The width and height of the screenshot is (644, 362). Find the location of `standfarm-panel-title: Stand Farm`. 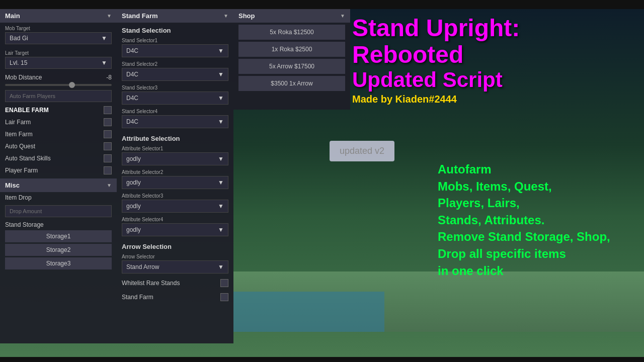

standfarm-panel-title: Stand Farm is located at coordinates (140, 16).